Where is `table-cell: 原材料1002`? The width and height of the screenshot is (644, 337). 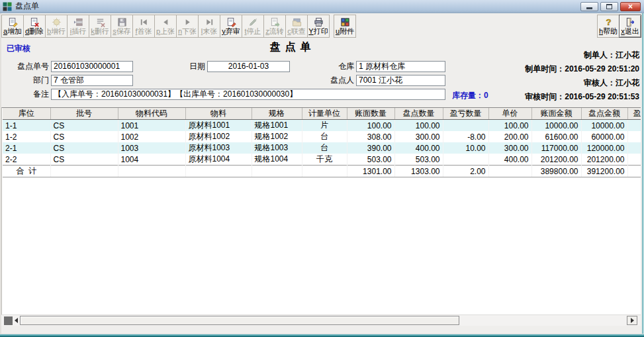
table-cell: 原材料1002 is located at coordinates (218, 136).